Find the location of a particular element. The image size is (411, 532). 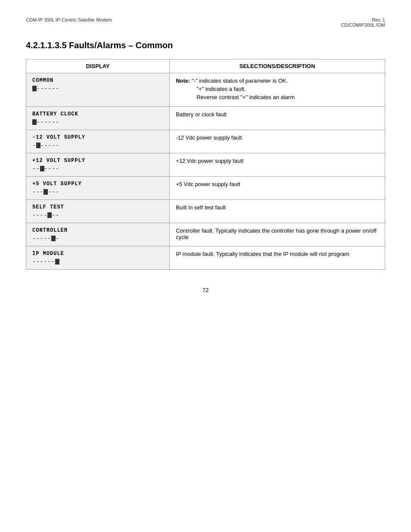

desc-cell-3: +12 Vdc power supply fault is located at coordinates (277, 165).